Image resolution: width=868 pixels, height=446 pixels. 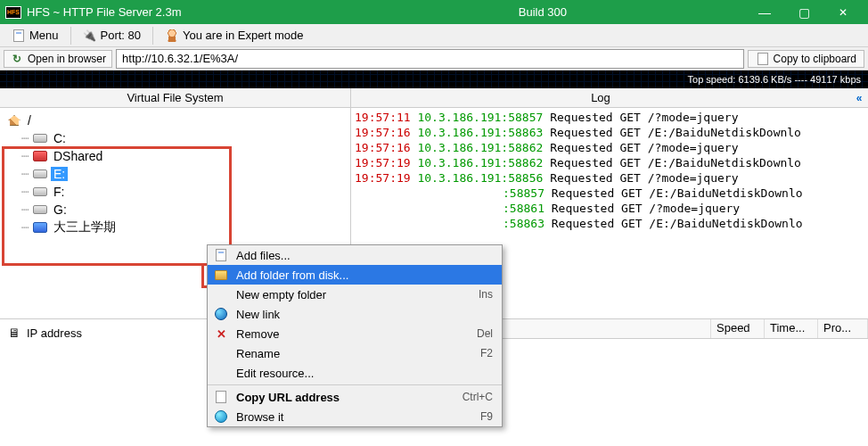 What do you see at coordinates (843, 12) in the screenshot?
I see `close-button: ✕` at bounding box center [843, 12].